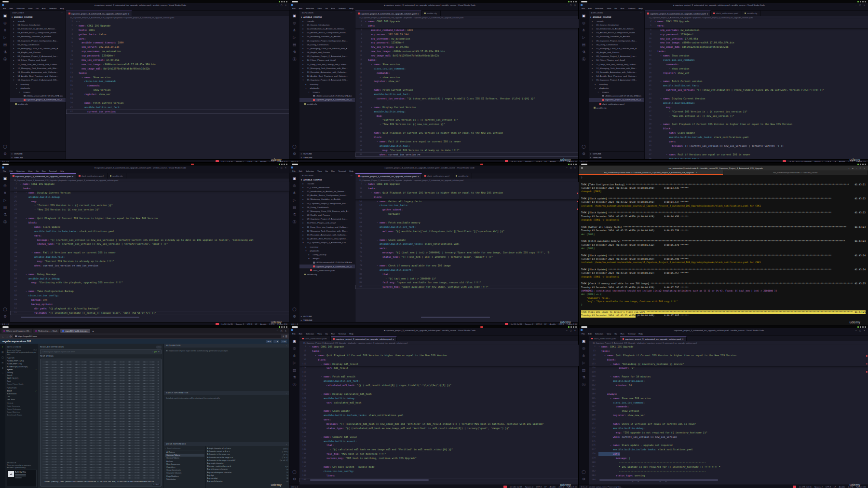  I want to click on explorer-item: ▾ 15_Capstone_Project_3_Automated_IOS..., so click(327, 243).